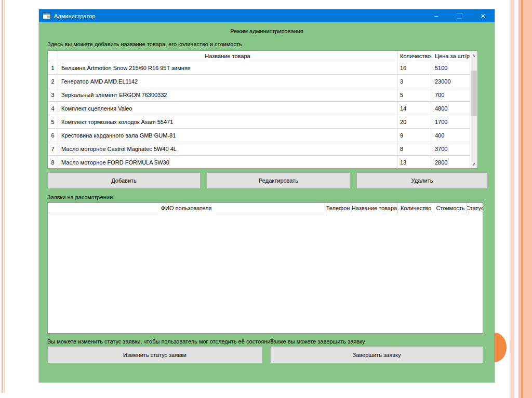 The image size is (532, 398). I want to click on product-price: 700, so click(451, 94).